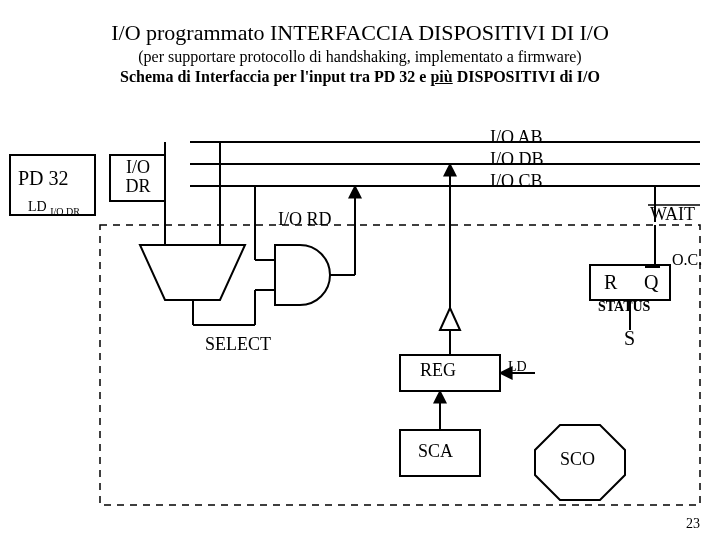 Image resolution: width=720 pixels, height=540 pixels. I want to click on select-label: SELECT, so click(238, 344).